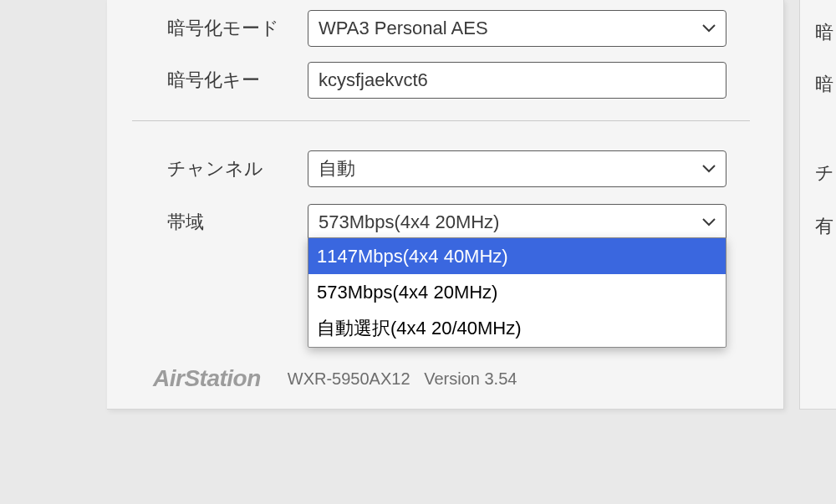 The image size is (836, 504). I want to click on select-encryption-mode: WPA3 Personal AES, so click(517, 28).